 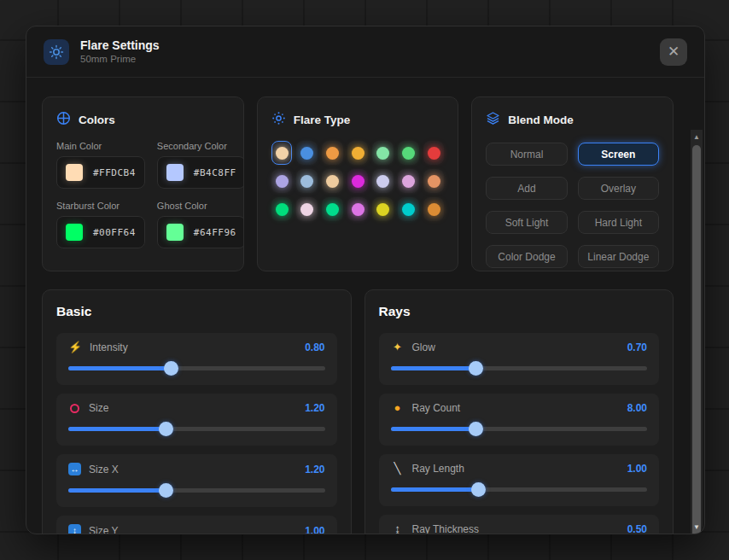 I want to click on close-button: ✕, so click(x=674, y=52).